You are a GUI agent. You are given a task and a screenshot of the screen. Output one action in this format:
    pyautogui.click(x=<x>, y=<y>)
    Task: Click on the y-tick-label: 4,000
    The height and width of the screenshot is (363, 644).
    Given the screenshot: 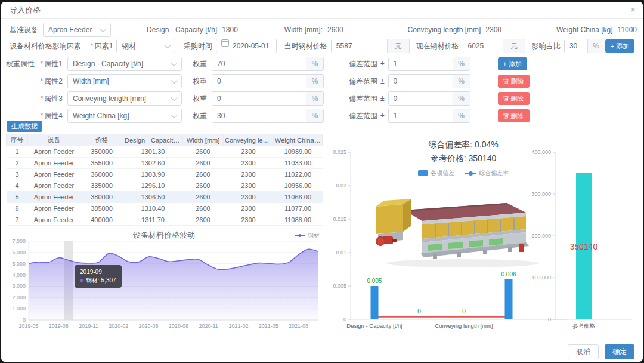 What is the action you would take?
    pyautogui.click(x=19, y=275)
    